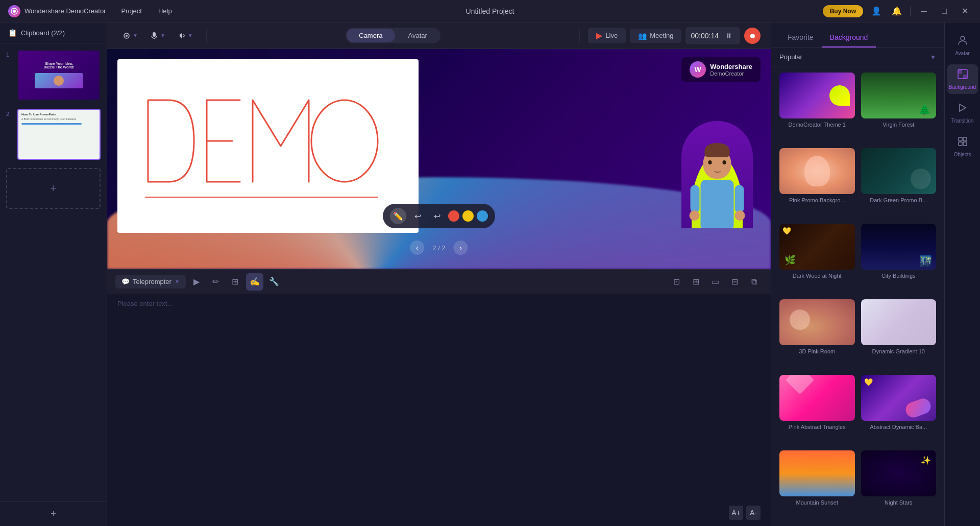  What do you see at coordinates (695, 216) in the screenshot?
I see `avatar-hand-left` at bounding box center [695, 216].